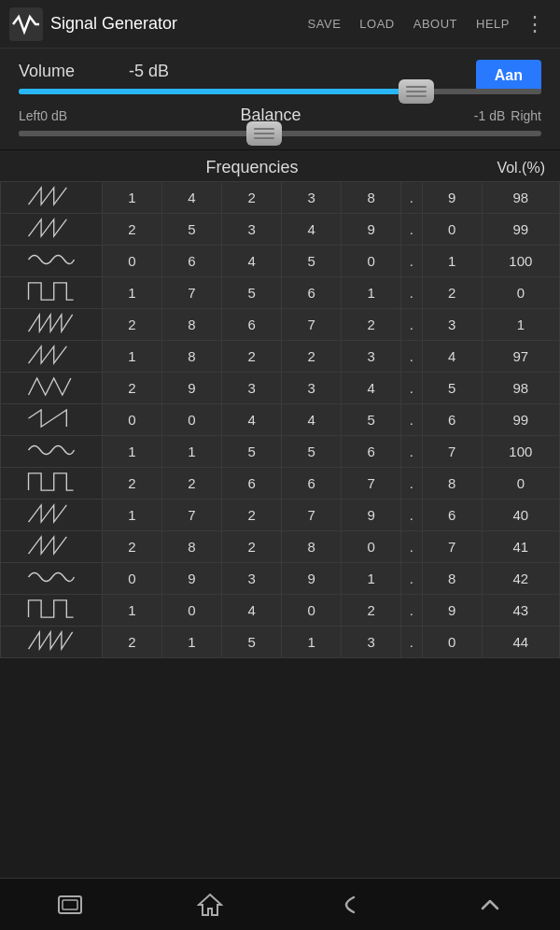  I want to click on vol-cell: 43, so click(521, 611).